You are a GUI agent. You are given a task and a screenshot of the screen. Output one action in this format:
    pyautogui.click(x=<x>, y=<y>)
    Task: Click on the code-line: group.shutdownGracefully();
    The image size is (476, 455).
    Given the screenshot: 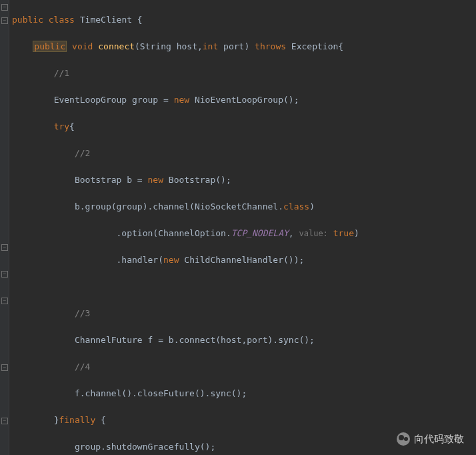 What is the action you would take?
    pyautogui.click(x=226, y=447)
    